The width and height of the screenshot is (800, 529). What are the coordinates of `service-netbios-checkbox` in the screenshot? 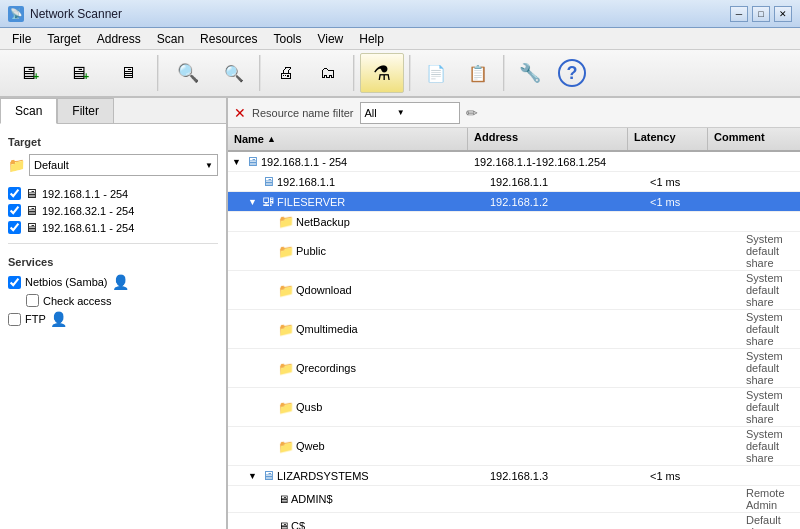 It's located at (14, 282).